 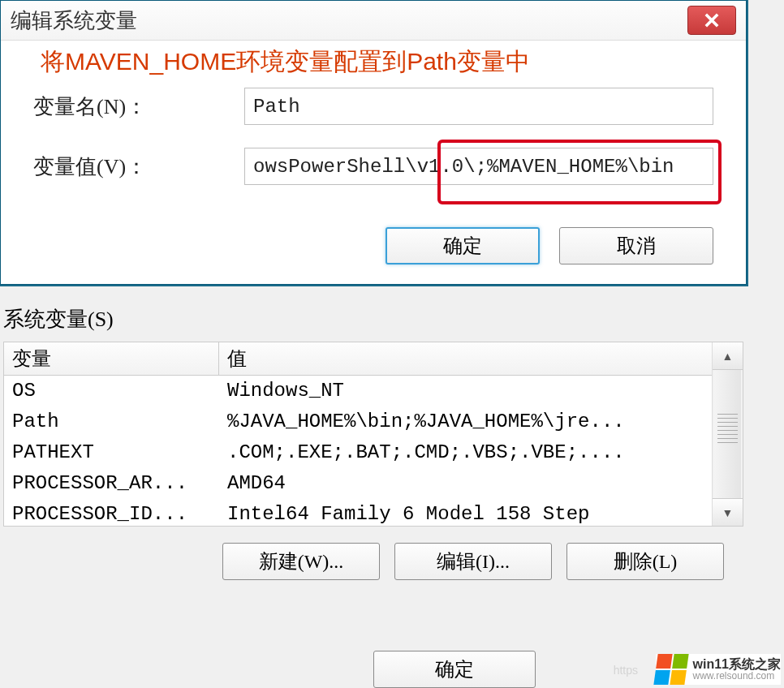 What do you see at coordinates (466, 484) in the screenshot?
I see `cell-value: AMD64` at bounding box center [466, 484].